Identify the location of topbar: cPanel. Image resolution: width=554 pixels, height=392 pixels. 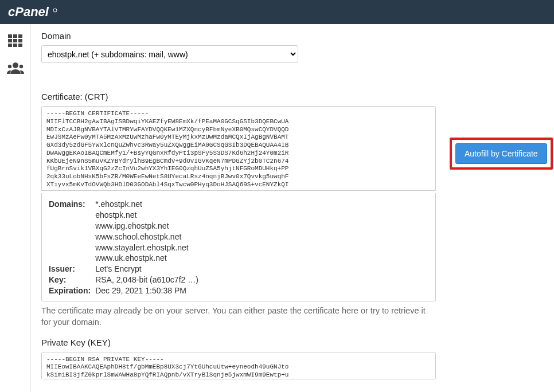
(277, 12).